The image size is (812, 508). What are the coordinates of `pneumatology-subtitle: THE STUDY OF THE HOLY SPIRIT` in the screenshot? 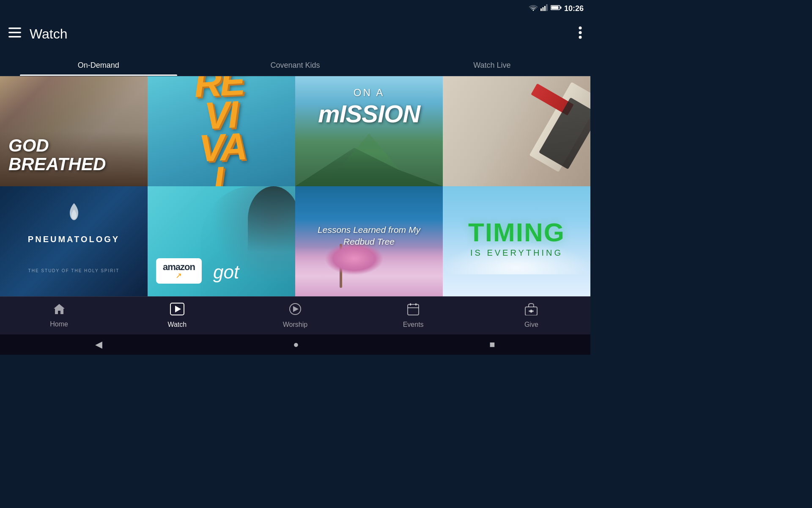 It's located at (74, 271).